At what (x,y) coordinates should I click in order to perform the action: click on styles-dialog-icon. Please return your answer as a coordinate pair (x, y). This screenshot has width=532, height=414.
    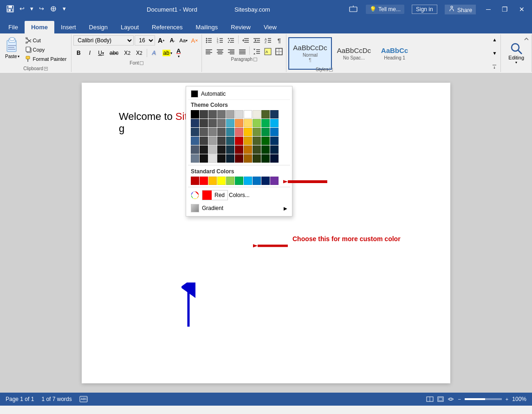
    Looking at the image, I should click on (331, 70).